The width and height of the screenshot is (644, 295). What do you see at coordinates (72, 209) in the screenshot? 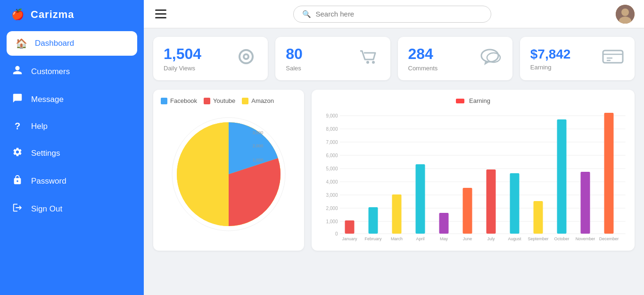
I see `sidebar-item-signout: Sign Out` at bounding box center [72, 209].